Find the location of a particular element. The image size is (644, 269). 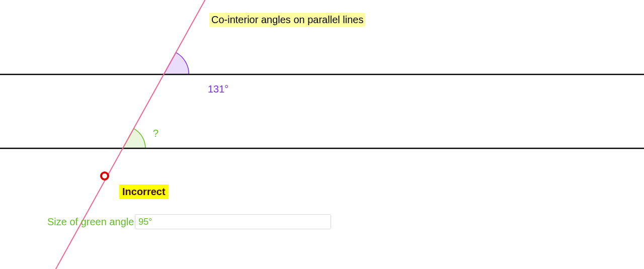

purple-angle-arc is located at coordinates (177, 63).